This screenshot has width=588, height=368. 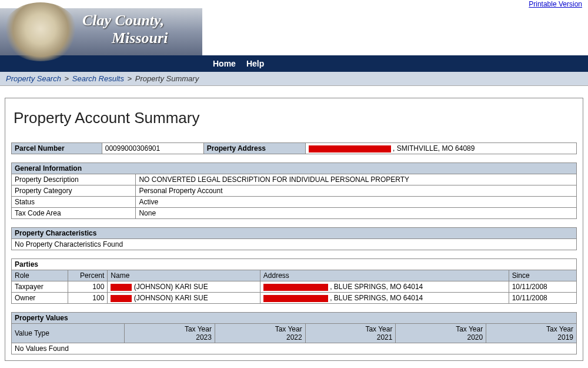 I want to click on values-header: Property Values, so click(x=294, y=318).